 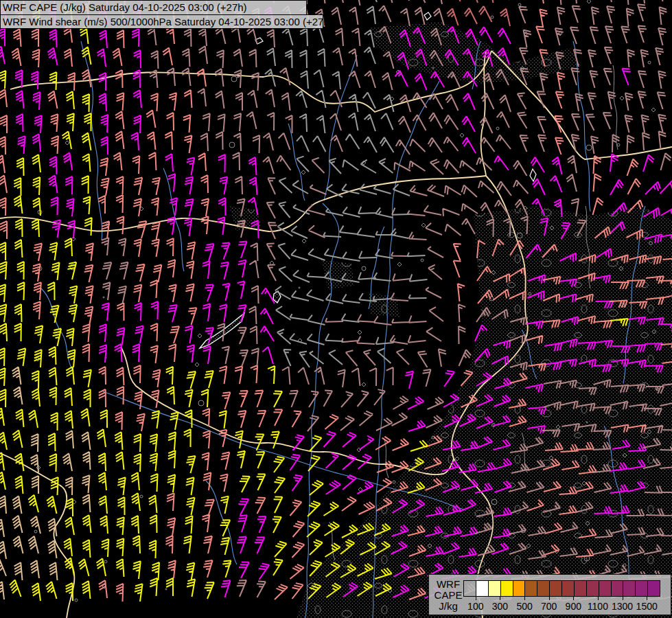 I want to click on legend-tick-label: 100, so click(x=475, y=606).